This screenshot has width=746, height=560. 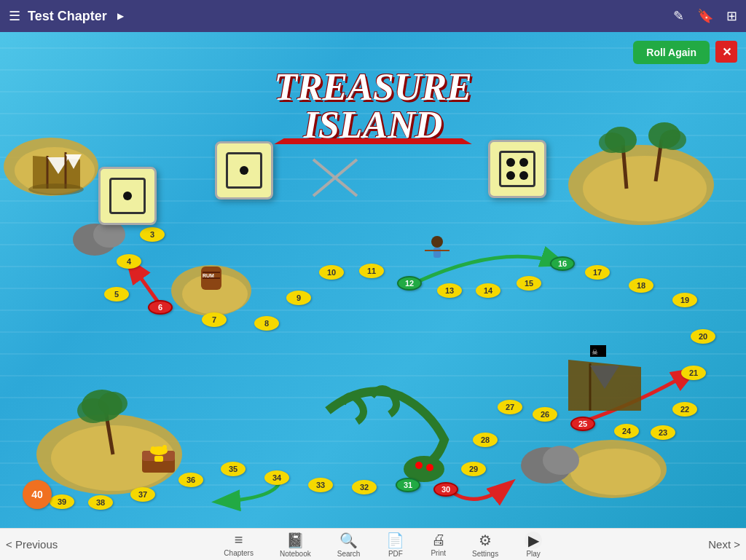 What do you see at coordinates (663, 433) in the screenshot?
I see `space-23: 23` at bounding box center [663, 433].